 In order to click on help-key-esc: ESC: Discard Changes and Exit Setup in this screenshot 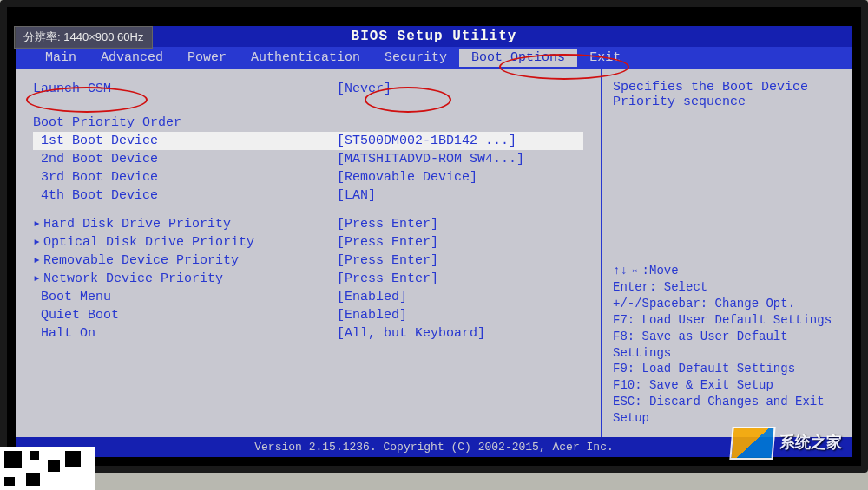, I will do `click(727, 410)`.